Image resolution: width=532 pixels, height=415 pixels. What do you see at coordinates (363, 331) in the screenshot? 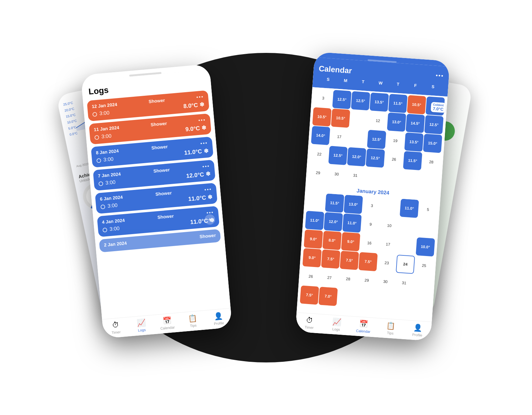
I see `nav-calendar-label-right: Calendar` at bounding box center [363, 331].